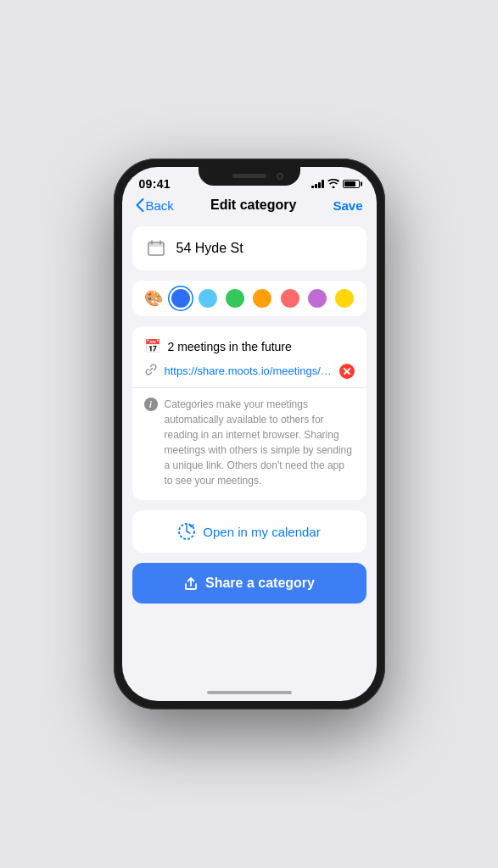 The width and height of the screenshot is (498, 868). What do you see at coordinates (151, 371) in the screenshot?
I see `link-icon` at bounding box center [151, 371].